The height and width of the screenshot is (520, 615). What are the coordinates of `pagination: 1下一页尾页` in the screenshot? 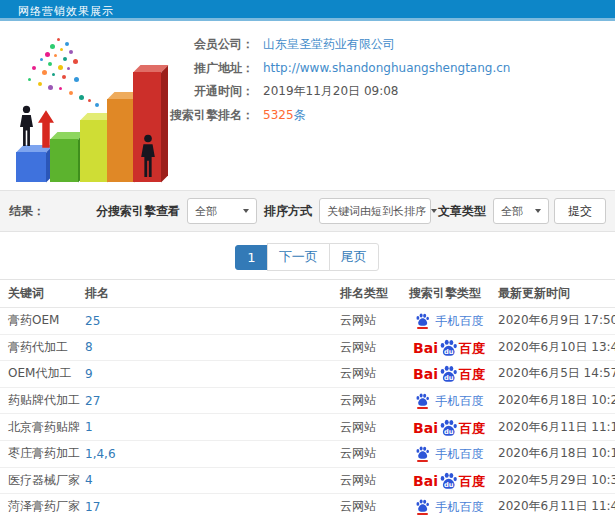 It's located at (308, 257).